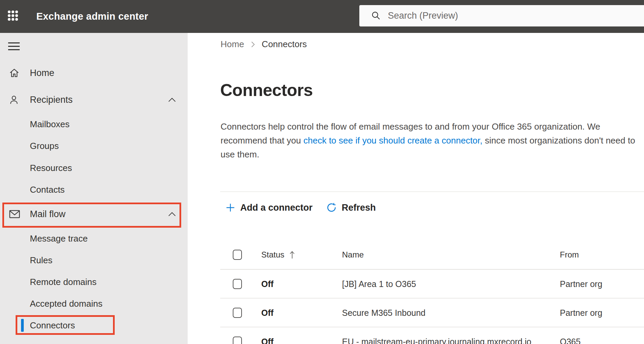 The height and width of the screenshot is (344, 644). Describe the element at coordinates (44, 146) in the screenshot. I see `sidebar-item-label: Groups` at that location.